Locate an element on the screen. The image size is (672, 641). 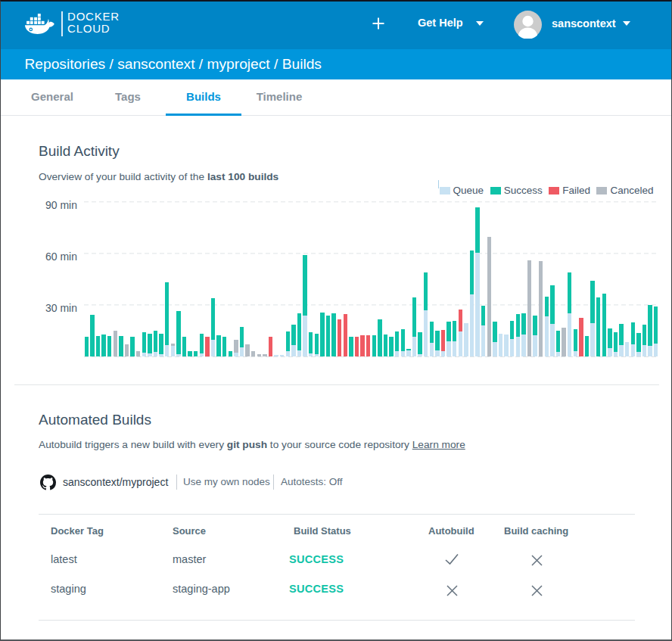
svg-text: 90 min is located at coordinates (61, 205).